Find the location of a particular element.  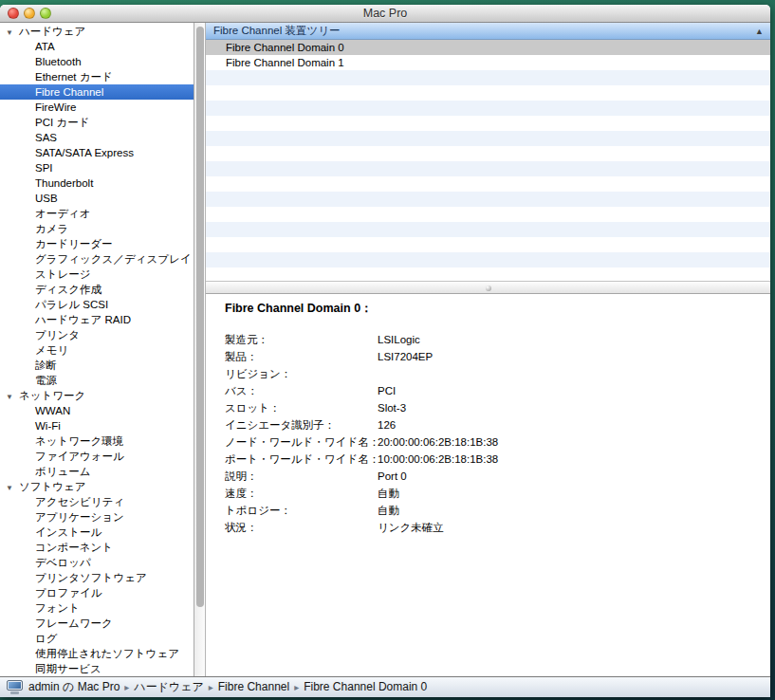

detail-field-value: PCI is located at coordinates (387, 391).